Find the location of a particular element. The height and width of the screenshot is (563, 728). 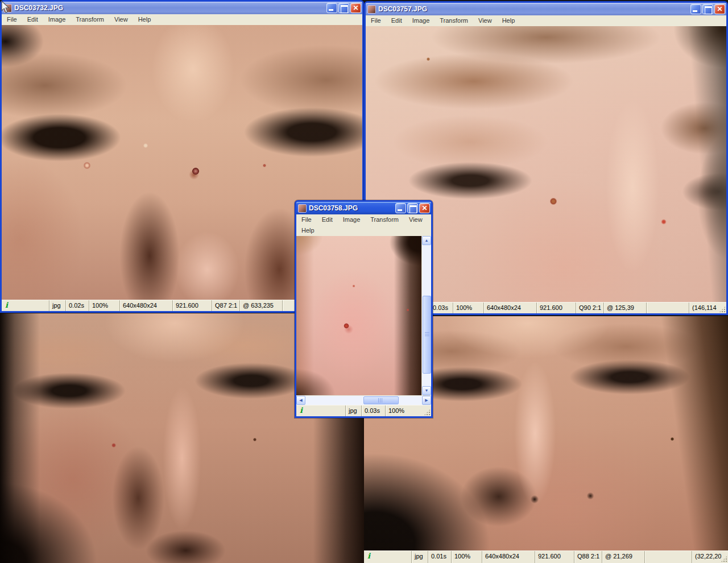

window-title: DSC03758.JPG is located at coordinates (352, 208).